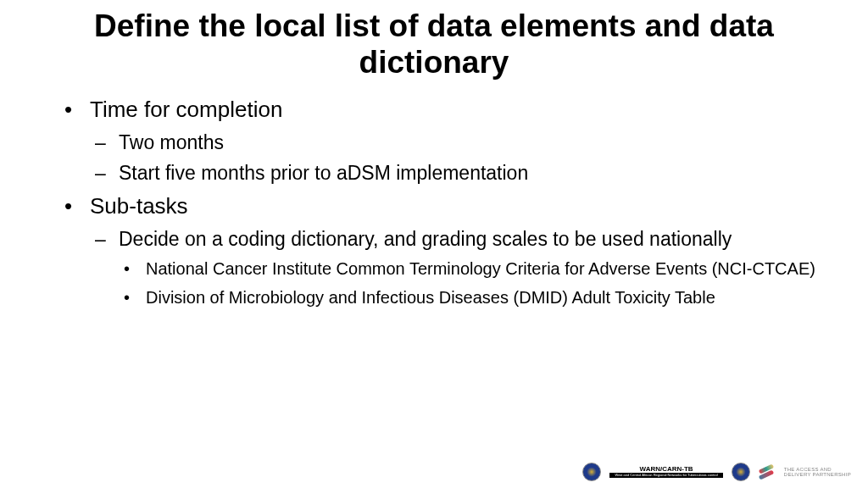 The width and height of the screenshot is (868, 488). What do you see at coordinates (817, 474) in the screenshot?
I see `adp-line: DELIVERY PARTNERSHIP` at bounding box center [817, 474].